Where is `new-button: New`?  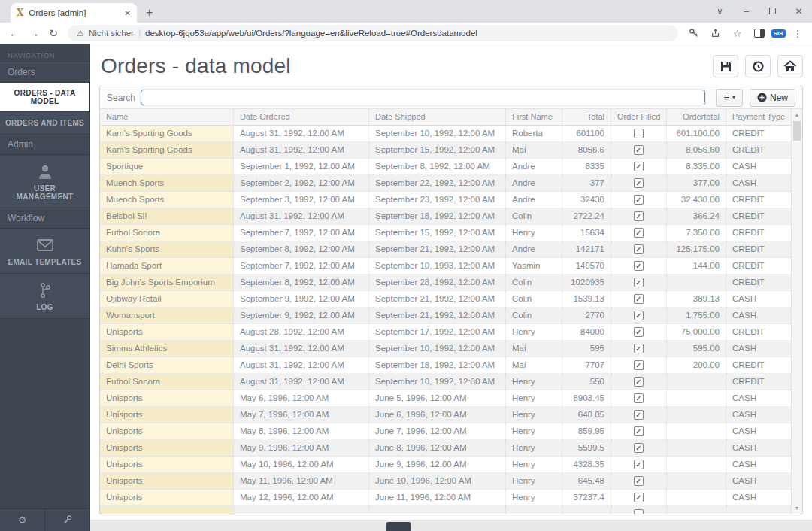 new-button: New is located at coordinates (773, 98).